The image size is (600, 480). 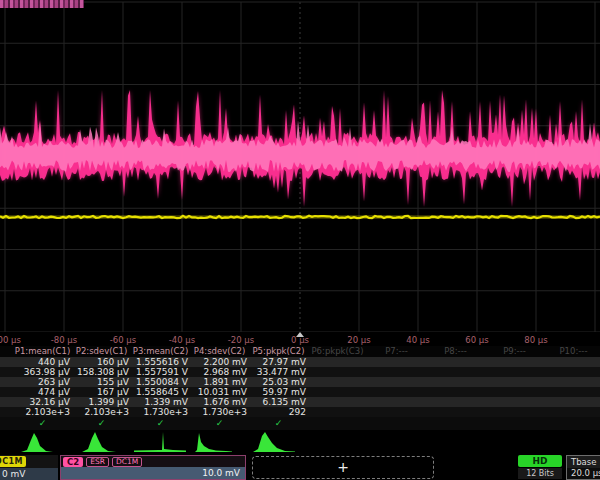 What do you see at coordinates (300, 468) in the screenshot?
I see `descriptor-bar: DC1M 0 mV C2 ESR DC1M 10.0 mV + HD 12 Bi…` at bounding box center [300, 468].